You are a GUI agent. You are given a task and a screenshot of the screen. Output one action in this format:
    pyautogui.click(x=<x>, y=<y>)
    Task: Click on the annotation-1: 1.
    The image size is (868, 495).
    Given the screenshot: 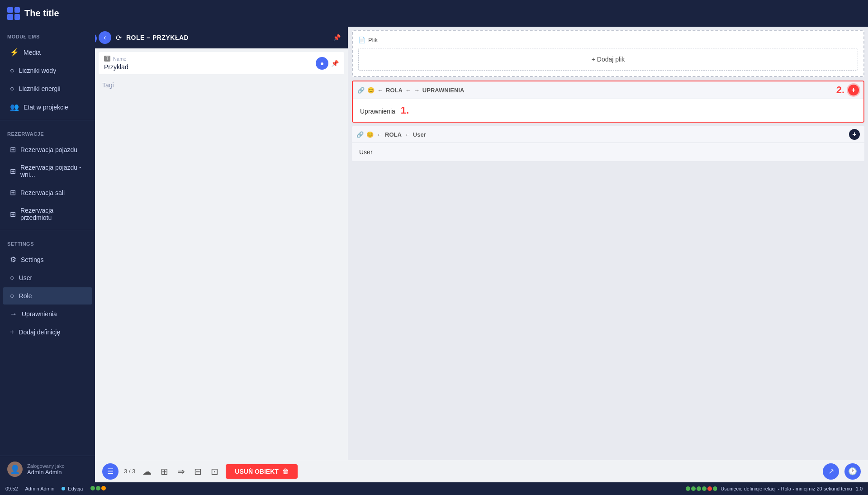 What is the action you would take?
    pyautogui.click(x=405, y=110)
    